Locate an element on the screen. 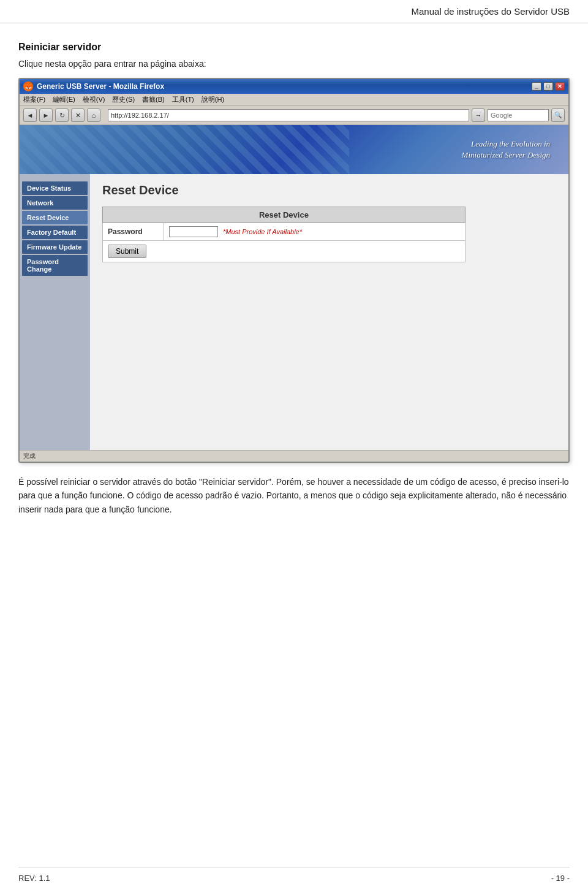 The width and height of the screenshot is (588, 895). search-input is located at coordinates (518, 115).